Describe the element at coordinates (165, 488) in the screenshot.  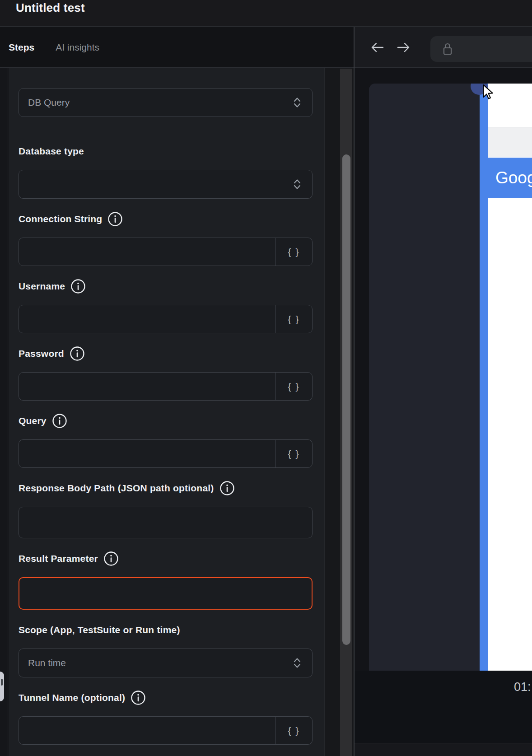
I see `response-body-path-label: Response Body Path (JSON path optional)` at that location.